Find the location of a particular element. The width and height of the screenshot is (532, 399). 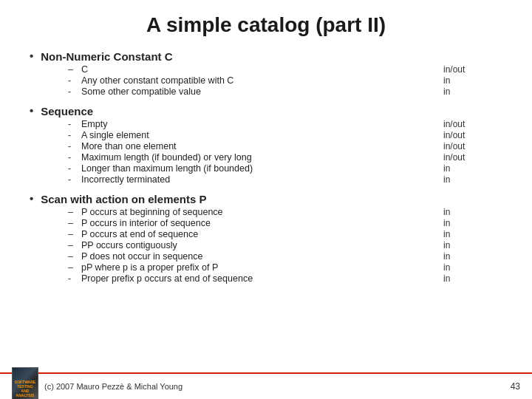

list-item: – P occurs in interior of sequence in is located at coordinates (285, 223).